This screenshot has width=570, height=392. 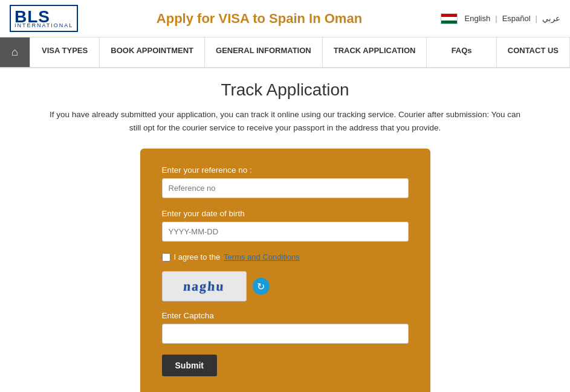 What do you see at coordinates (285, 225) in the screenshot?
I see `dob-group: Enter your date of birth` at bounding box center [285, 225].